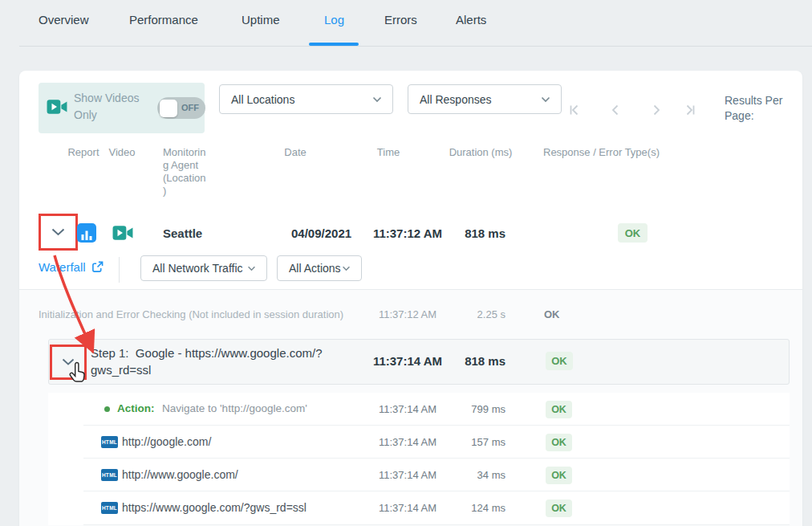  Describe the element at coordinates (98, 267) in the screenshot. I see `external-link-icon` at that location.